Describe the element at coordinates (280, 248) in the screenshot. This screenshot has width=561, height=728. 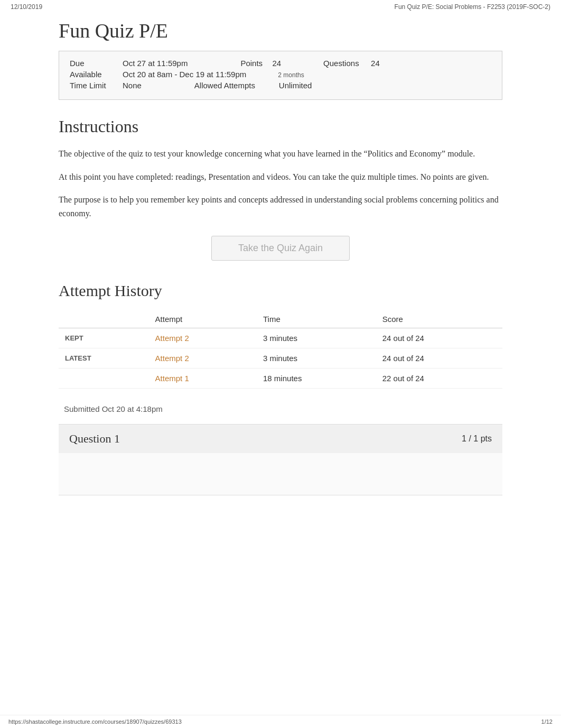
I see `take-quiz-btn-wrap: Take the Quiz Again` at that location.